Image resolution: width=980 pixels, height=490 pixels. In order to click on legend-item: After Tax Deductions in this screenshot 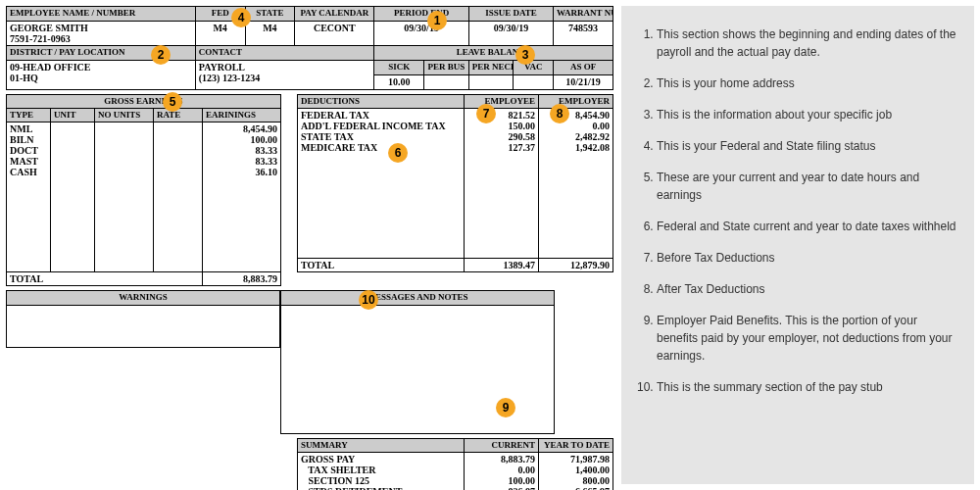, I will do `click(808, 289)`.